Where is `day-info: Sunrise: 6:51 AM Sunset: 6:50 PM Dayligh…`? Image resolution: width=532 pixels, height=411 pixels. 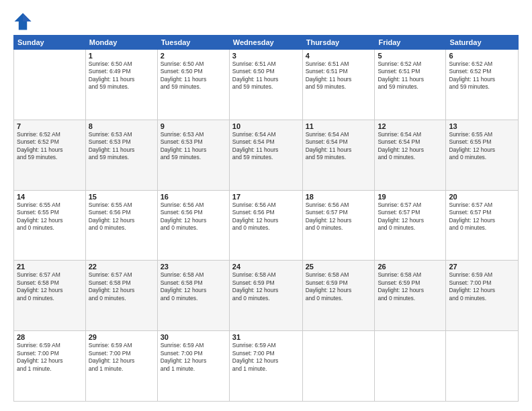 day-info: Sunrise: 6:51 AM Sunset: 6:50 PM Dayligh… is located at coordinates (266, 76).